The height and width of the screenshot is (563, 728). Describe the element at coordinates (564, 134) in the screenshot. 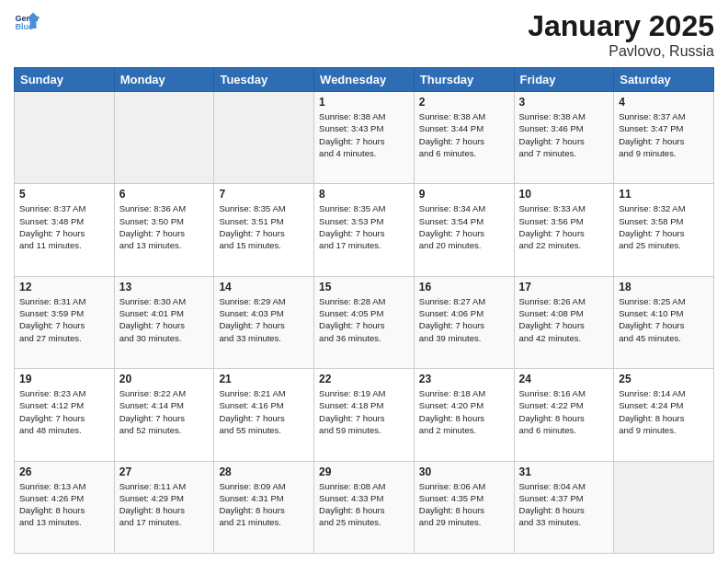

I see `day-info: Sunrise: 8:38 AM Sunset: 3:46 PM Dayligh…` at that location.